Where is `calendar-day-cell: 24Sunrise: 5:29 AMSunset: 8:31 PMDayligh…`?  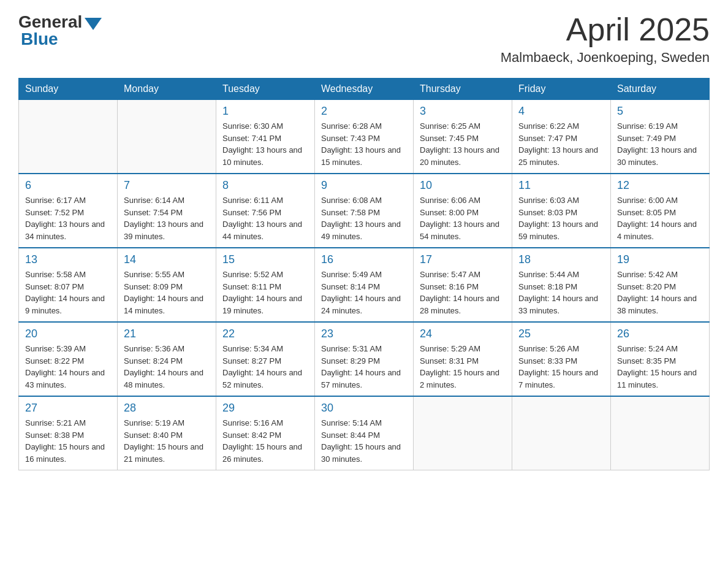 calendar-day-cell: 24Sunrise: 5:29 AMSunset: 8:31 PMDayligh… is located at coordinates (463, 359).